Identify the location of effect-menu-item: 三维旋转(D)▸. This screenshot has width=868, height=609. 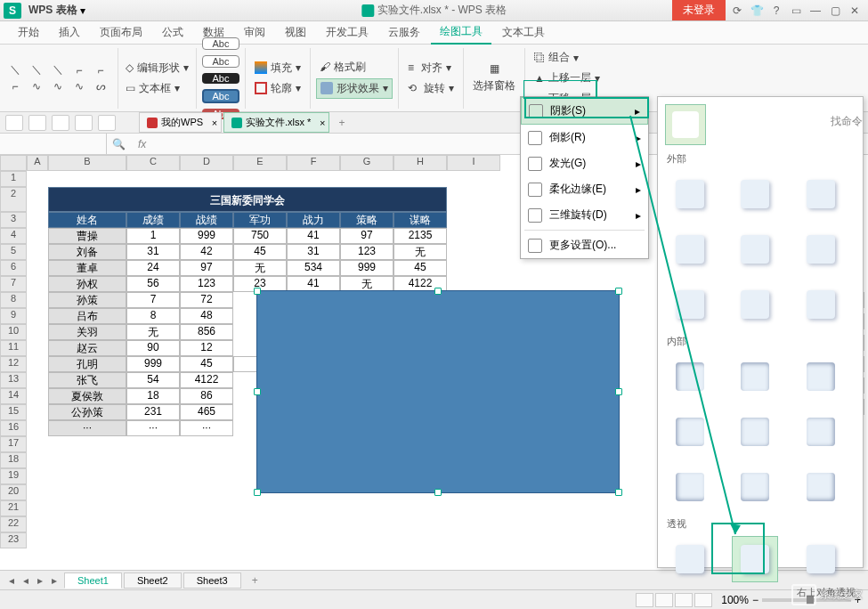
(584, 215).